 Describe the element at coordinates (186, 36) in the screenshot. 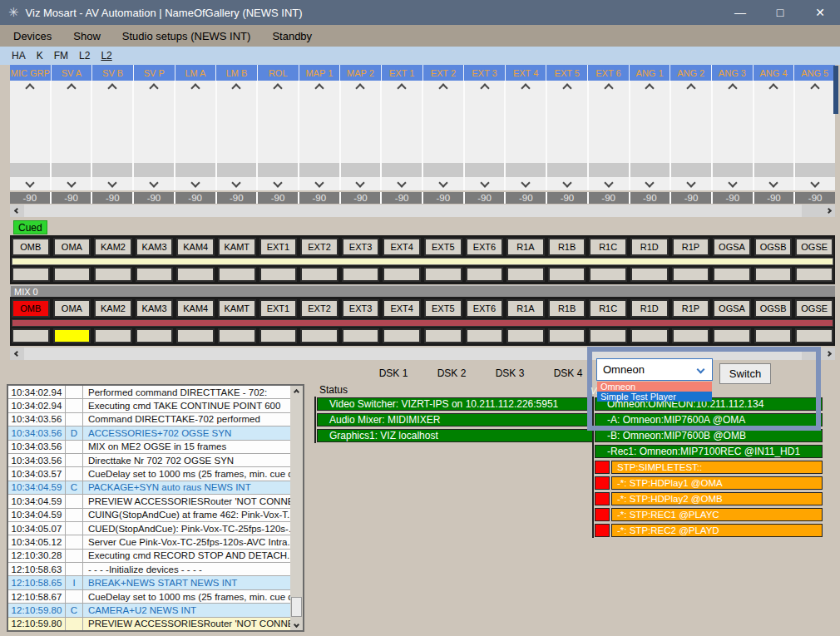

I see `menu-item-studio-setups-news-int-: Studio setups (NEWS INT)` at that location.